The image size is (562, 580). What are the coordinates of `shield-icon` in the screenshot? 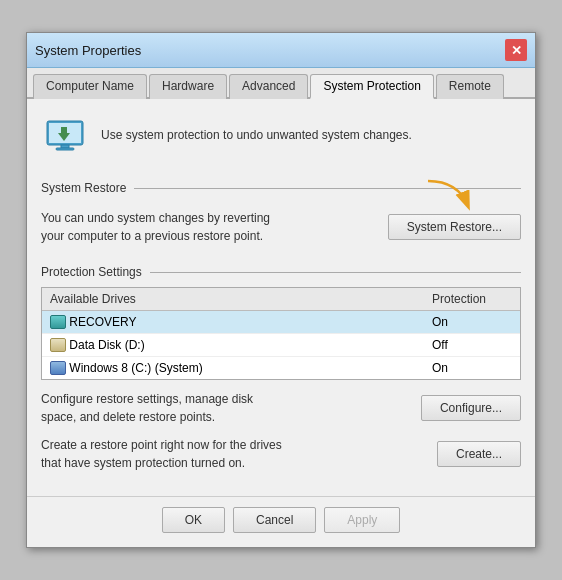 It's located at (65, 135).